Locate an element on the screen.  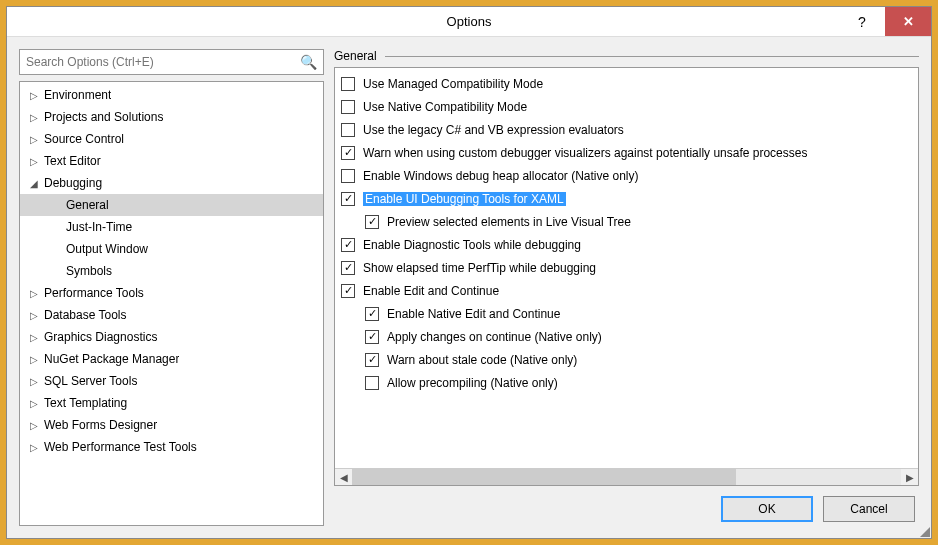
tree-item: ▷Text Editor is located at coordinates (172, 161).